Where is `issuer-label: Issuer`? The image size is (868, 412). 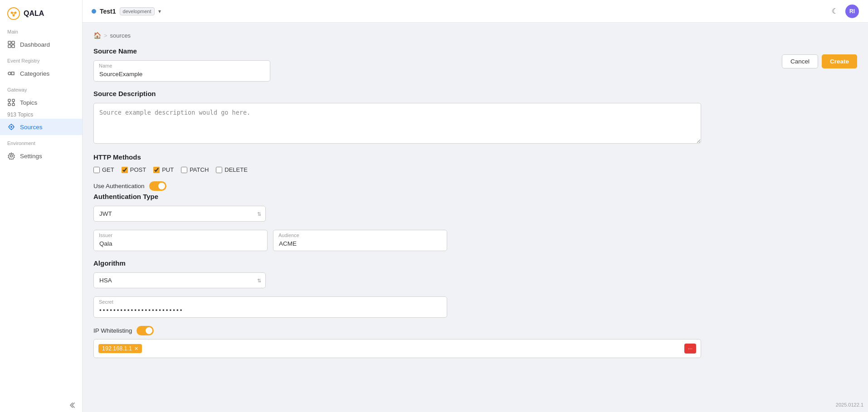 issuer-label: Issuer is located at coordinates (106, 235).